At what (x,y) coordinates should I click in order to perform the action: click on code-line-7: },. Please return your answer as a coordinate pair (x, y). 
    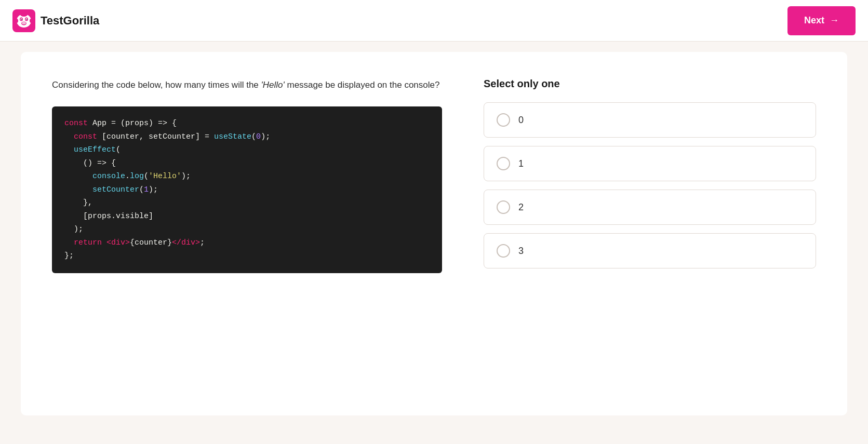
    Looking at the image, I should click on (247, 203).